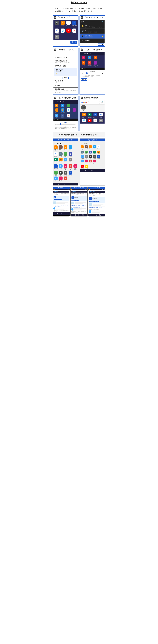 This screenshot has height=644, width=158. Describe the element at coordinates (93, 18) in the screenshot. I see `step-2-label: 「ディスプレイ」をタップ` at that location.